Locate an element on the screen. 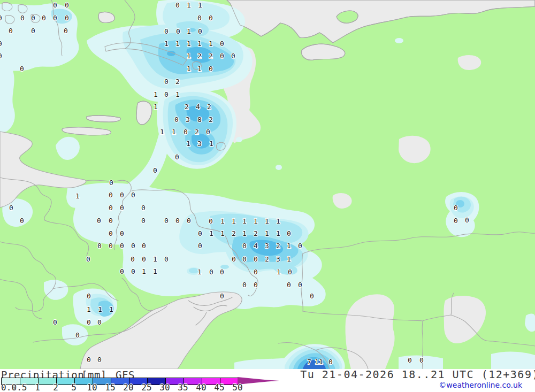 Image resolution: width=535 pixels, height=392 pixels. legend-tick-label: 25 is located at coordinates (147, 387).